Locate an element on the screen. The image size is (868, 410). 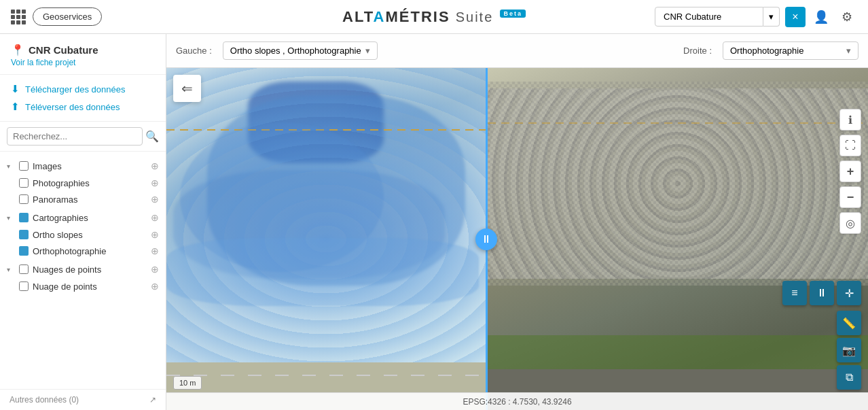
nuages-settings-icon: ⊕ is located at coordinates (155, 269).